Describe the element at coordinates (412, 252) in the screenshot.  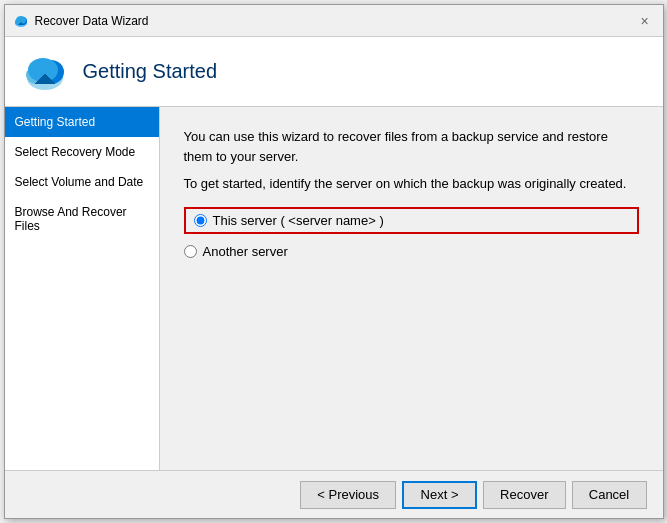
I see `another-server-option: Another server` at that location.